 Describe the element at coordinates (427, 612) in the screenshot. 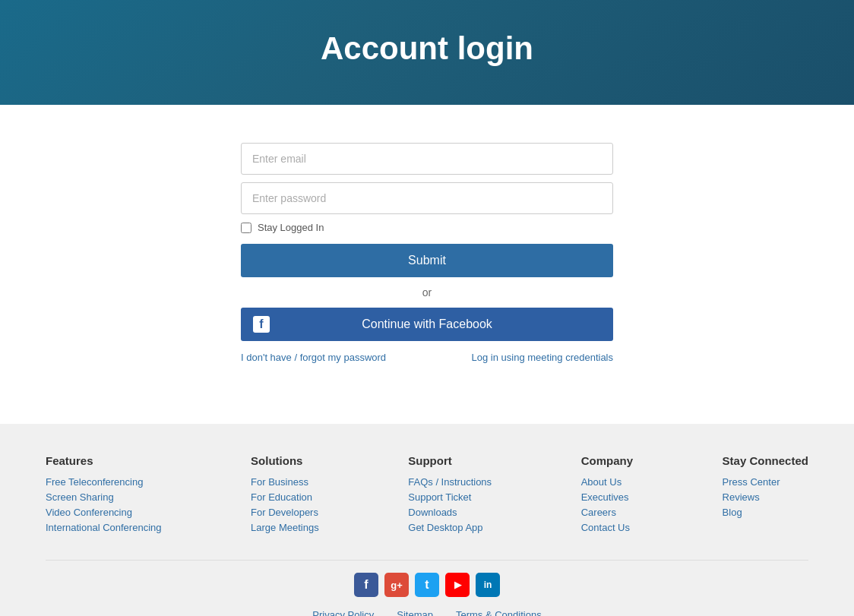

I see `footer-bottom-links: Privacy Policy Sitemap Terms & Condition…` at that location.